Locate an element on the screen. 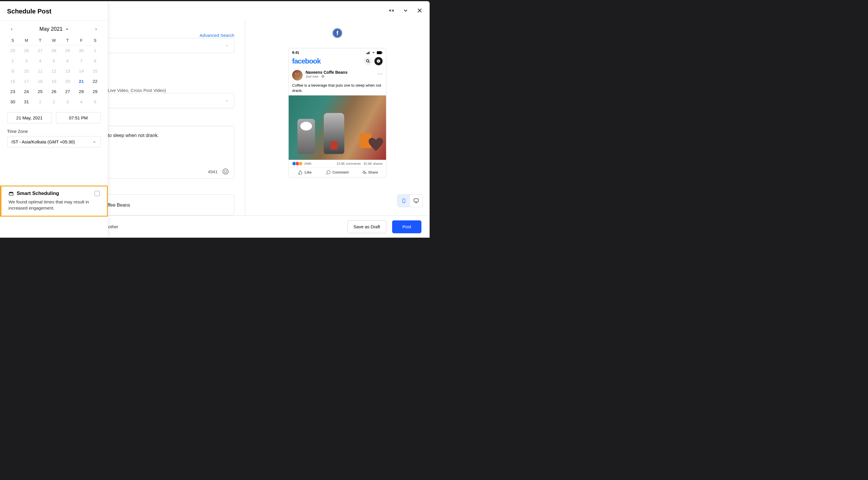 This screenshot has height=480, width=868. more-icon: ⋯ is located at coordinates (380, 73).